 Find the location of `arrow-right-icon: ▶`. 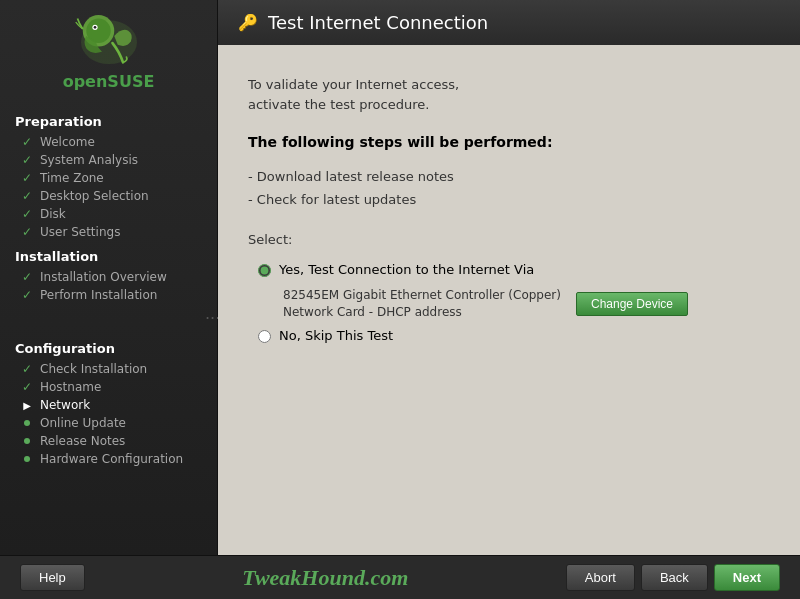

arrow-right-icon: ▶ is located at coordinates (27, 405).